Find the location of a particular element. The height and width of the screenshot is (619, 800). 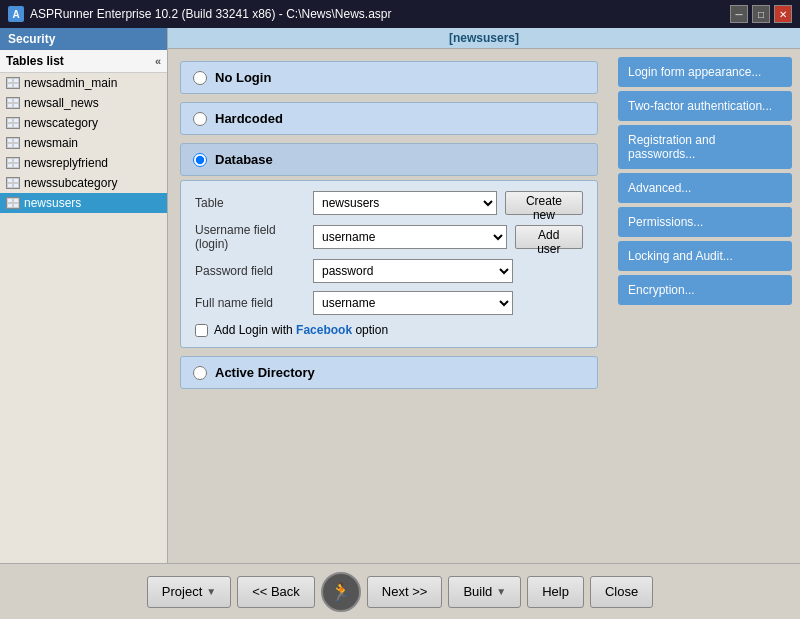

bottom-bar: Project ▼ << Back 🏃 Next >> Build ▼ Help… is located at coordinates (400, 591).